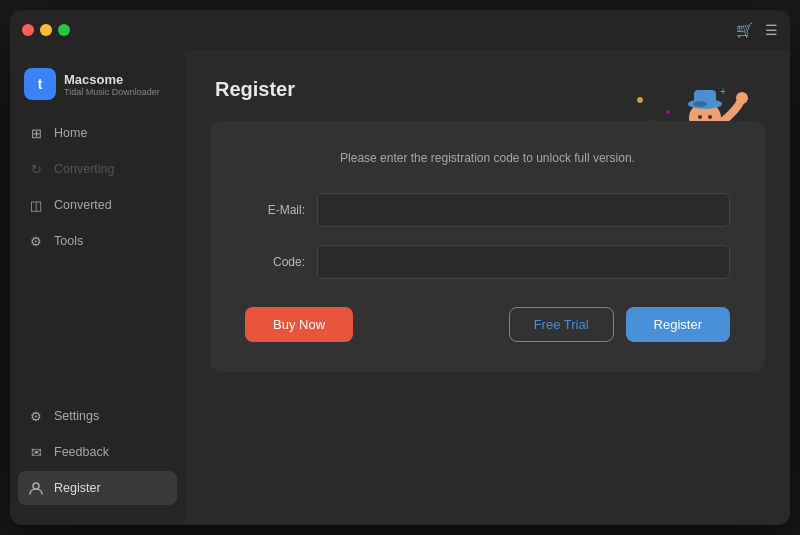 The width and height of the screenshot is (800, 535). I want to click on tools-icon: ⚙, so click(36, 241).